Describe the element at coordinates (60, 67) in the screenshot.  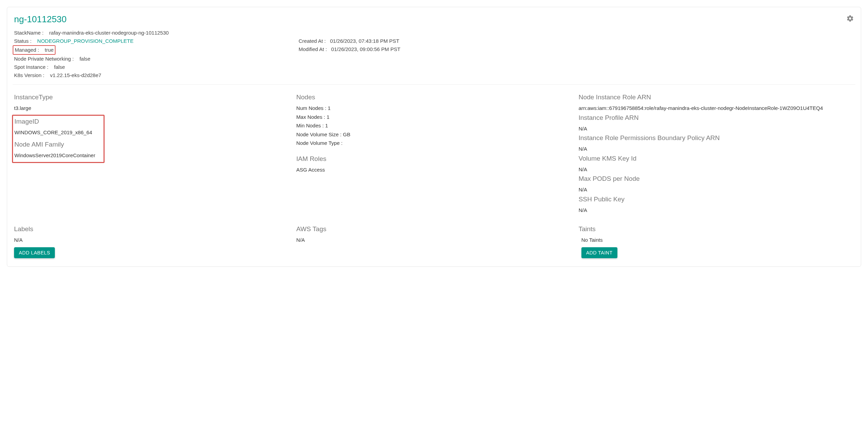
I see `spot-value: false` at that location.